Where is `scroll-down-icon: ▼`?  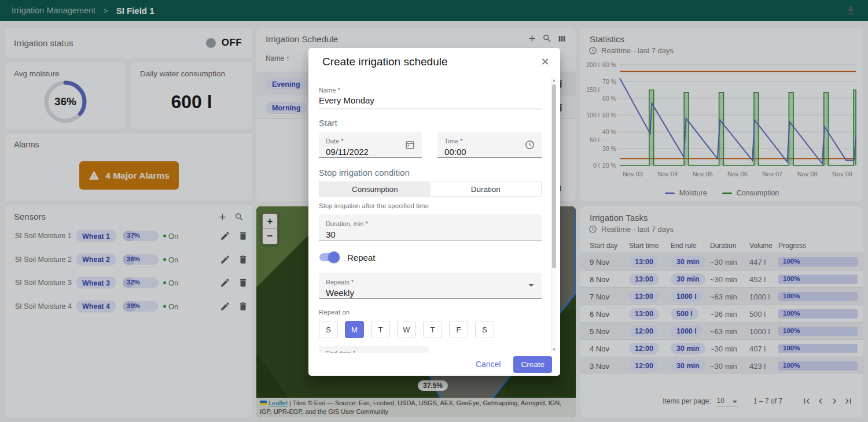 scroll-down-icon: ▼ is located at coordinates (554, 349).